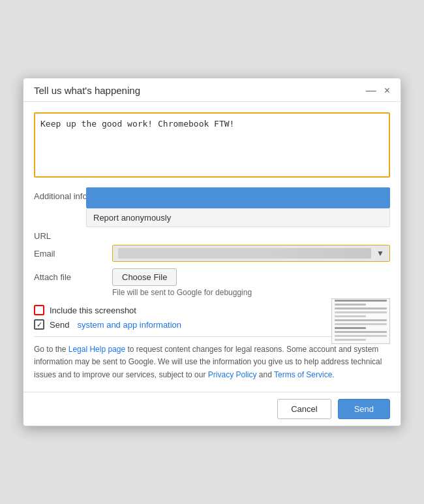 The height and width of the screenshot is (504, 424). What do you see at coordinates (212, 236) in the screenshot?
I see `url-row: URL` at bounding box center [212, 236].